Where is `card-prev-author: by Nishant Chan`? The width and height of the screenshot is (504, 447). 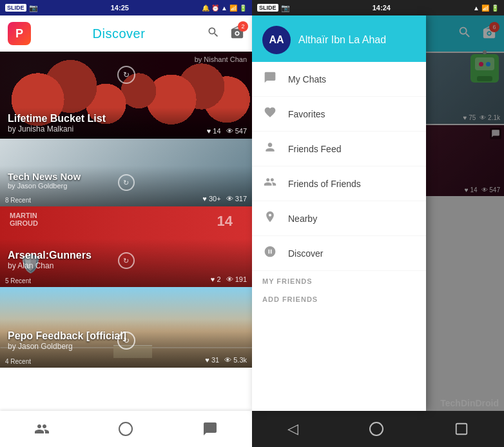
card-prev-author: by Nishant Chan is located at coordinates (220, 59).